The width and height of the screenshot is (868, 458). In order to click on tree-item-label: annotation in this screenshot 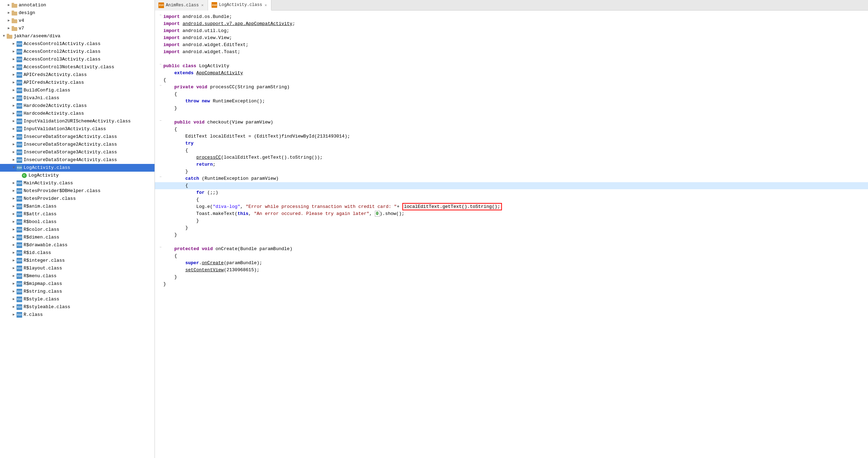, I will do `click(32, 5)`.